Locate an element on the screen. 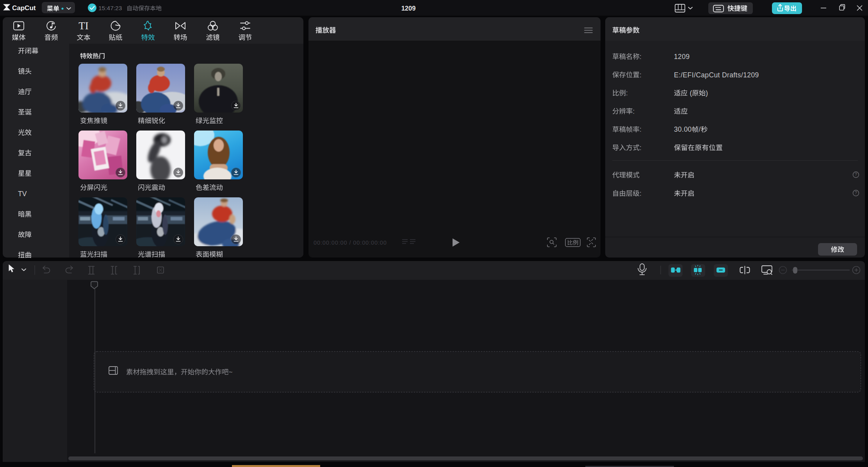  svg-text: E:/EFI/CapCut Drafts/1209 is located at coordinates (717, 75).